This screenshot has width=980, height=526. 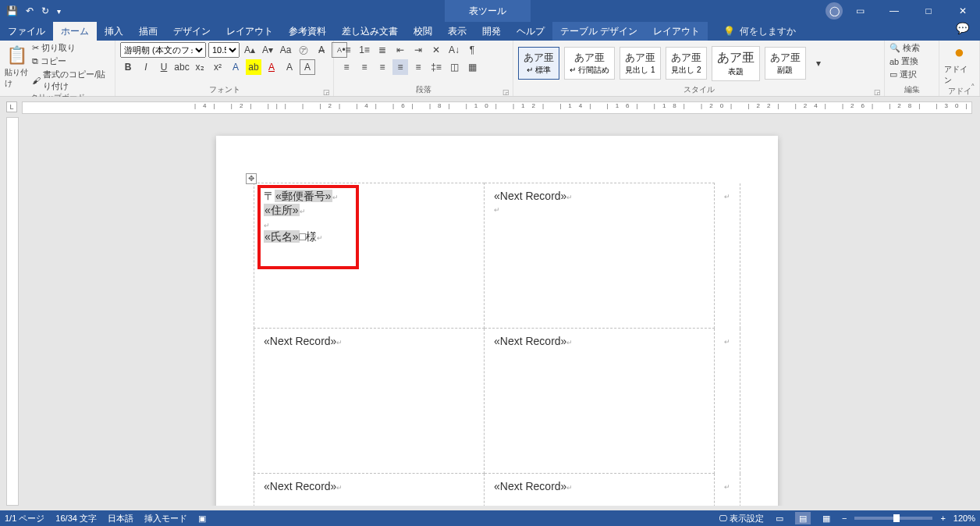 What do you see at coordinates (779, 518) in the screenshot?
I see `read-mode-icon: ▭` at bounding box center [779, 518].